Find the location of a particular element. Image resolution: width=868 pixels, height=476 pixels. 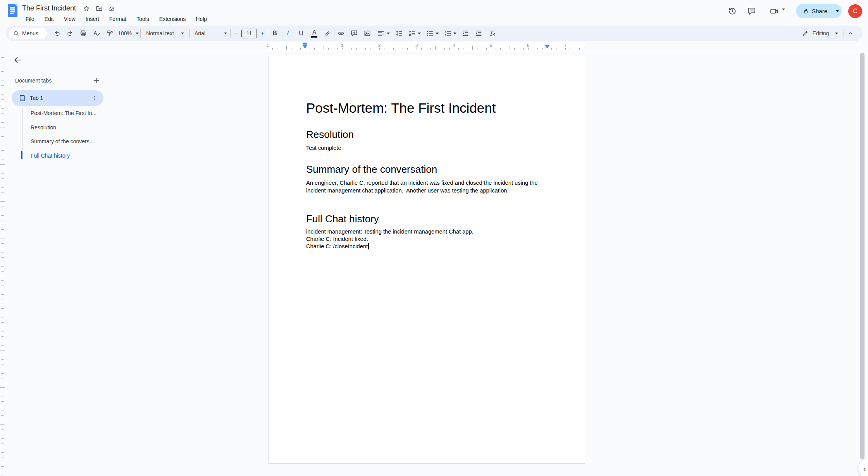

checklist-button is located at coordinates (414, 33).